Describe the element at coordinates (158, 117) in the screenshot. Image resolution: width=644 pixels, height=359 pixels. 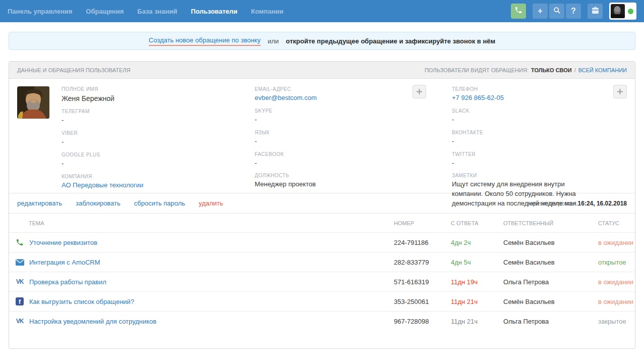
I see `field-telegram: ТЕЛЕГРАМ -` at that location.